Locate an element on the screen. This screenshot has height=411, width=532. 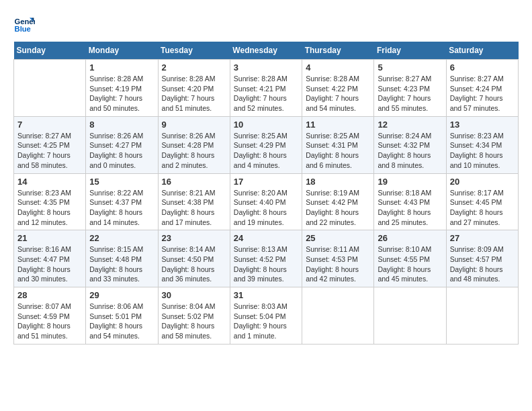
day-info: Sunrise: 8:19 AM Sunset: 4:42 PM Dayligh… is located at coordinates (338, 208).